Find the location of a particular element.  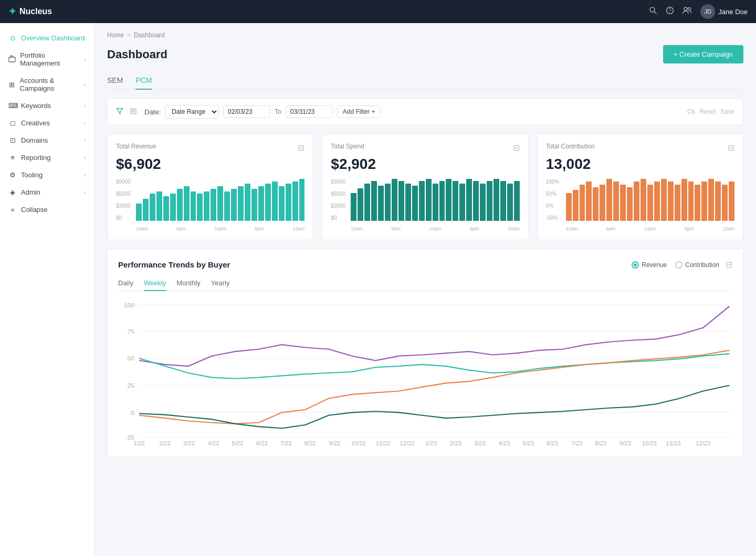

filter-save-button: Save is located at coordinates (728, 112).